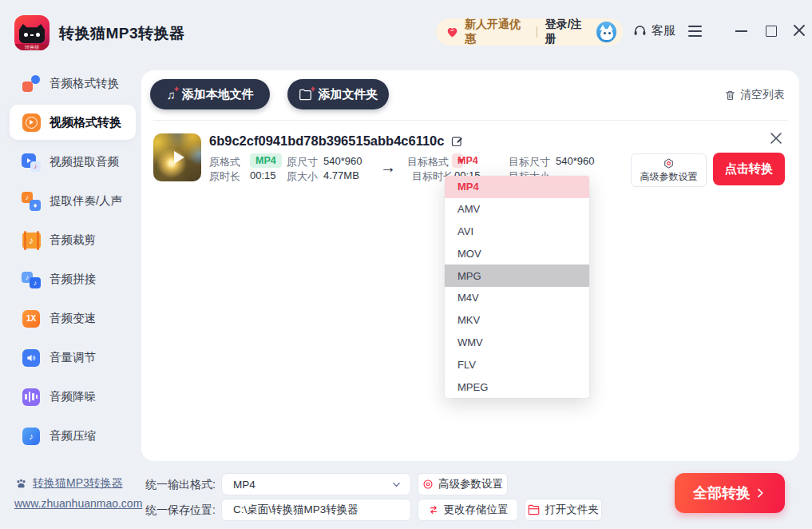  I want to click on remove-file-icon, so click(776, 138).